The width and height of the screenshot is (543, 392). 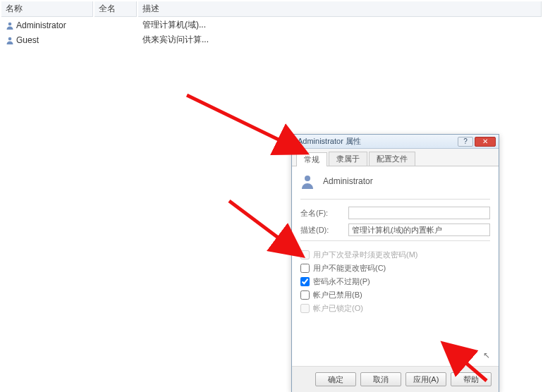 What do you see at coordinates (47, 9) in the screenshot?
I see `col-header-name: 名称` at bounding box center [47, 9].